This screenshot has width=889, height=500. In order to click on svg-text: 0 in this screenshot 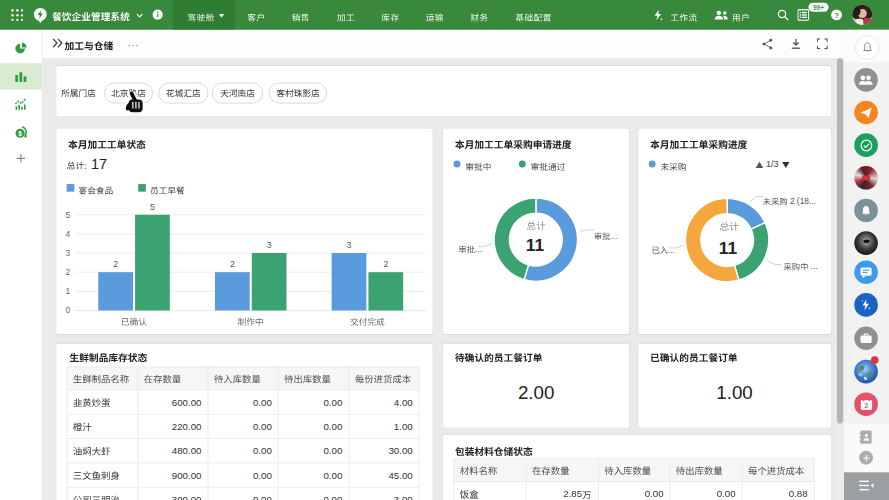, I will do `click(68, 310)`.